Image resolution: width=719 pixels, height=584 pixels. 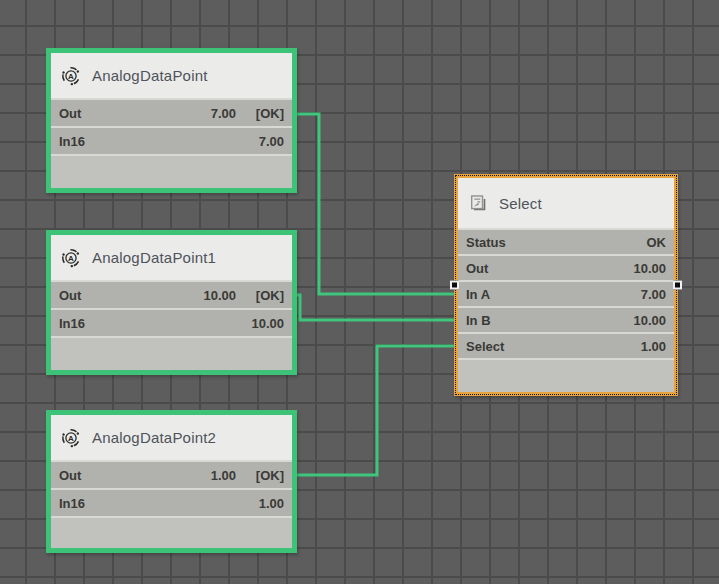 What do you see at coordinates (566, 203) in the screenshot?
I see `node-header: Select` at bounding box center [566, 203].